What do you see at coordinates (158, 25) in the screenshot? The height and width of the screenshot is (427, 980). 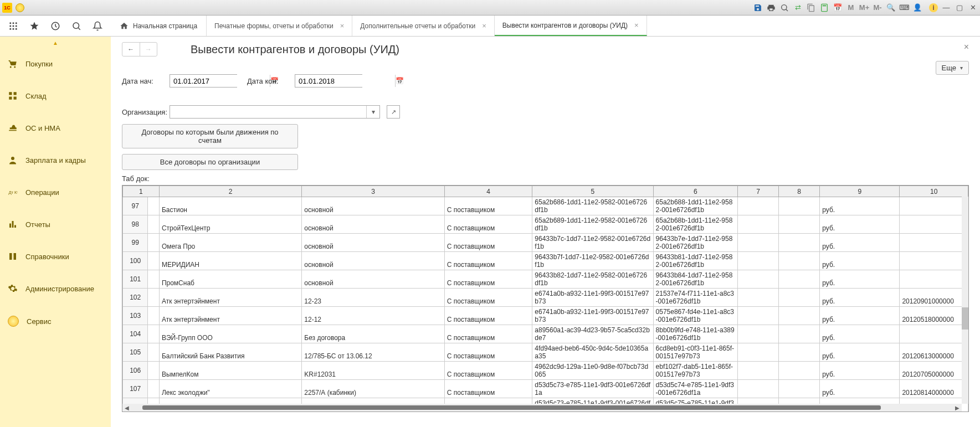 I see `tab-home: Начальная страница` at bounding box center [158, 25].